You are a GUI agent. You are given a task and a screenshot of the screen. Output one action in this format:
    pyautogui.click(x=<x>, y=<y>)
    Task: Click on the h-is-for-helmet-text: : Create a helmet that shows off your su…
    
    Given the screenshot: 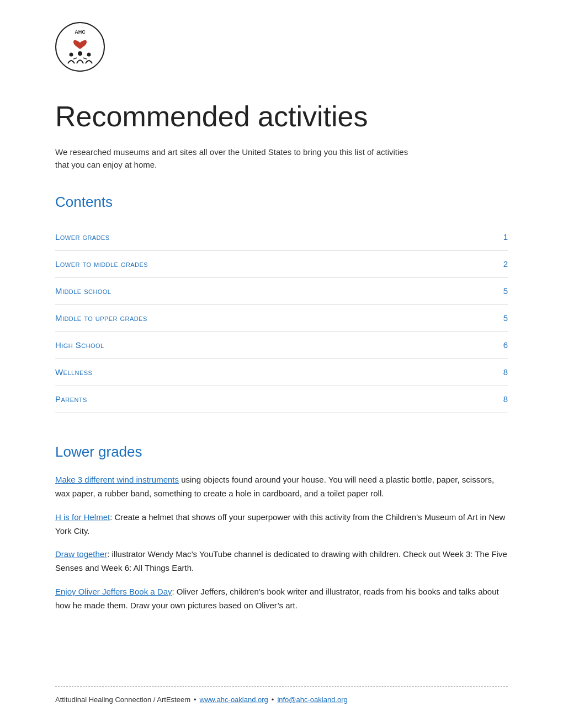 What is the action you would take?
    pyautogui.click(x=280, y=524)
    